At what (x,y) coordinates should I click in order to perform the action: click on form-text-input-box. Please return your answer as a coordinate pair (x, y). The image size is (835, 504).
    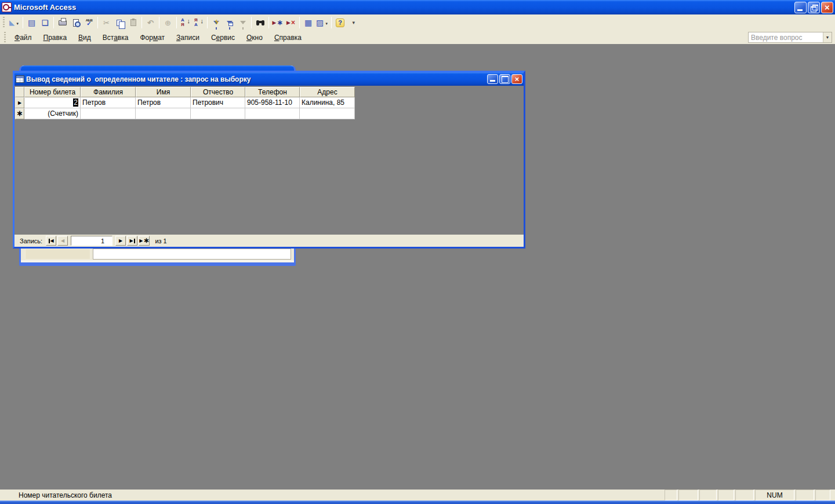
    Looking at the image, I should click on (192, 254).